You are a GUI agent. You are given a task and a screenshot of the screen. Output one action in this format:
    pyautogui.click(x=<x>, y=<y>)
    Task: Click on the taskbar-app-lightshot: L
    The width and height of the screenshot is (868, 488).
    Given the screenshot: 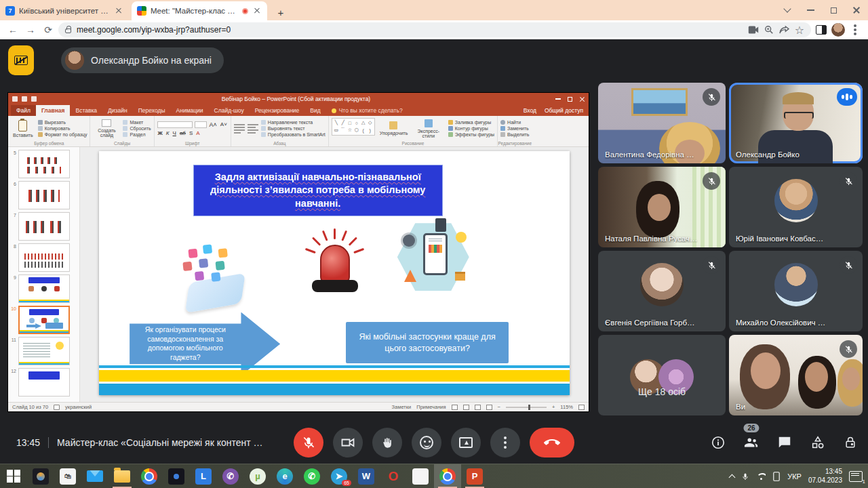 What is the action you would take?
    pyautogui.click(x=203, y=476)
    